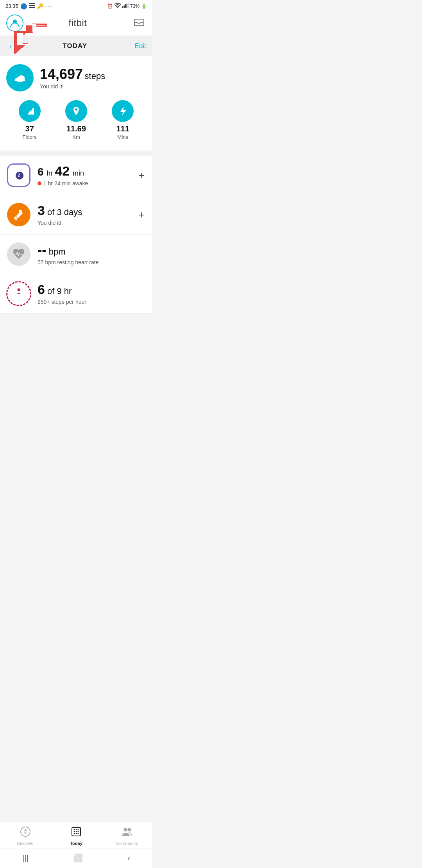 This screenshot has width=422, height=868. Describe the element at coordinates (76, 103) in the screenshot. I see `steps-section: 14,697 steps steps You did it! 37 Floors` at that location.